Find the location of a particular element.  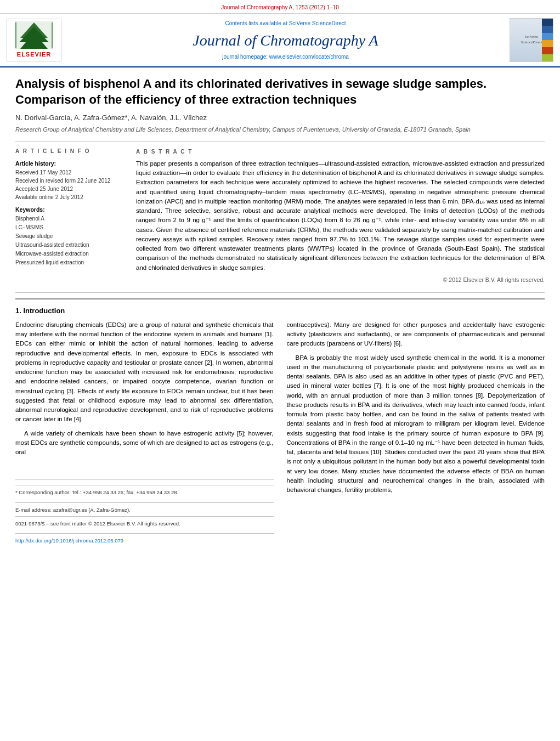

online-date: Available online 2 July 2012 is located at coordinates (70, 197).